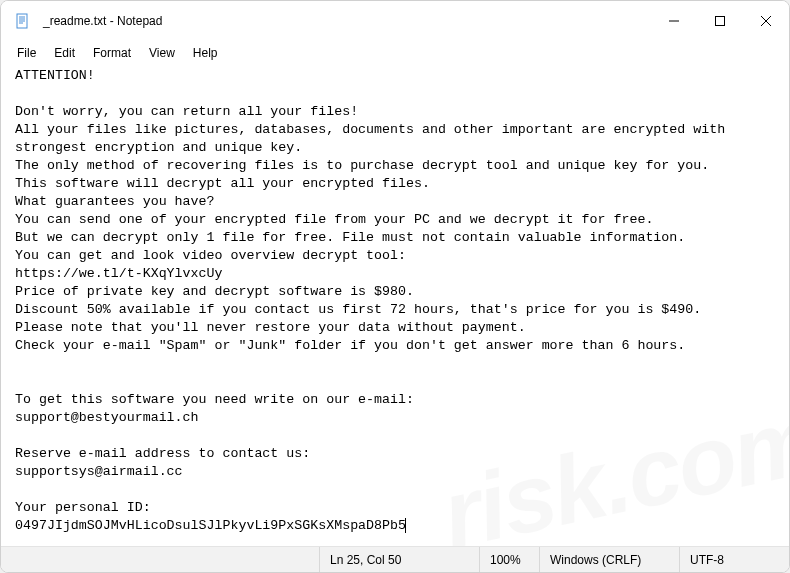 Image resolution: width=790 pixels, height=573 pixels. Describe the element at coordinates (766, 21) in the screenshot. I see `close-button` at that location.